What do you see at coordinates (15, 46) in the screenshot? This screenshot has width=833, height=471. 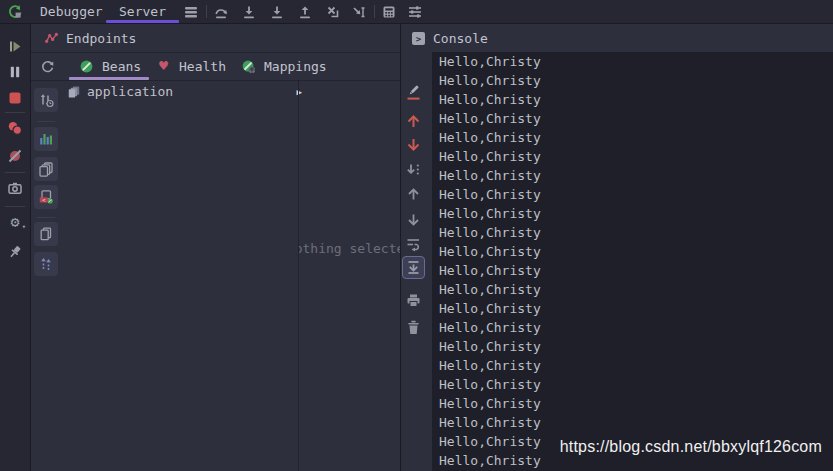 I see `resume-icon` at bounding box center [15, 46].